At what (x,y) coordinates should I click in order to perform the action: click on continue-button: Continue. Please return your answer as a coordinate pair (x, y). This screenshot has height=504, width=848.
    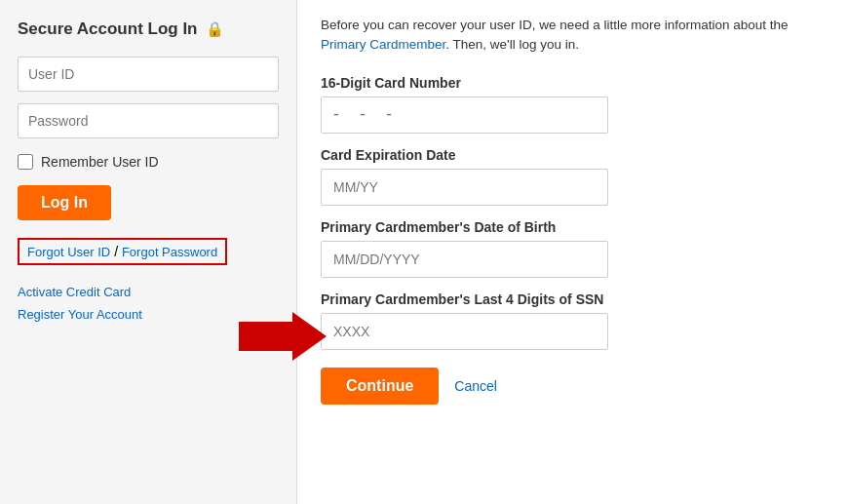
    Looking at the image, I should click on (380, 386).